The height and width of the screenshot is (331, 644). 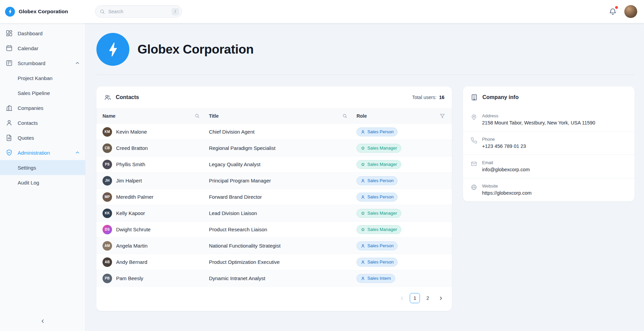 What do you see at coordinates (155, 246) in the screenshot?
I see `contact-name-cell: AMAngela Martin` at bounding box center [155, 246].